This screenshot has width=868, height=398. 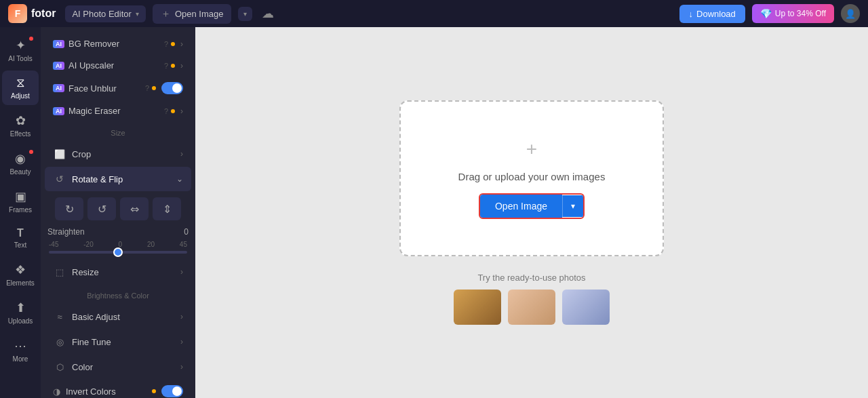 What do you see at coordinates (134, 209) in the screenshot?
I see `flip-horizontal-button: ⇔` at bounding box center [134, 209].